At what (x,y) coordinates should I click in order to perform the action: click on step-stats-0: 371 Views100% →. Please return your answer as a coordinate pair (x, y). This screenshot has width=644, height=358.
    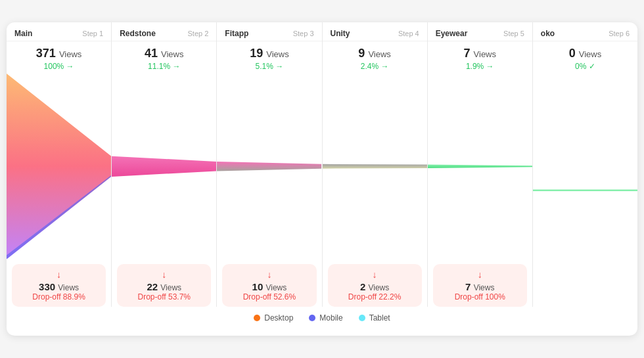
    Looking at the image, I should click on (59, 58).